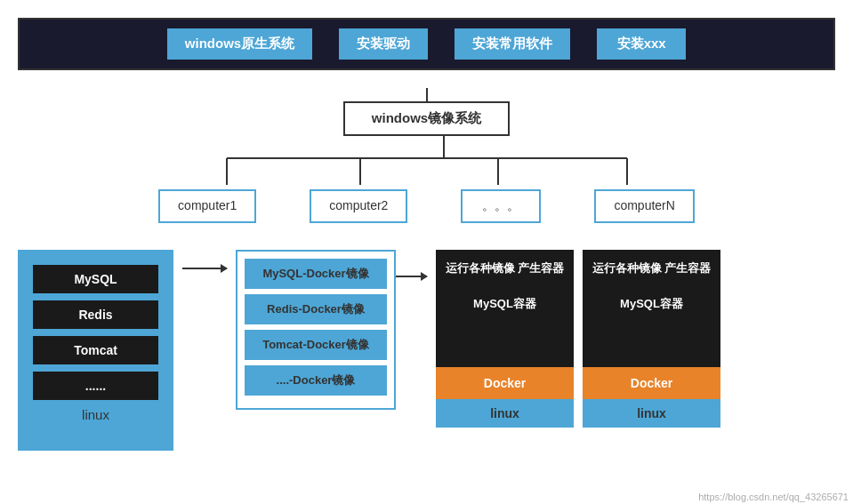  What do you see at coordinates (96, 350) in the screenshot?
I see `linux-box: MySQL Redis Tomcat ...... linux` at bounding box center [96, 350].